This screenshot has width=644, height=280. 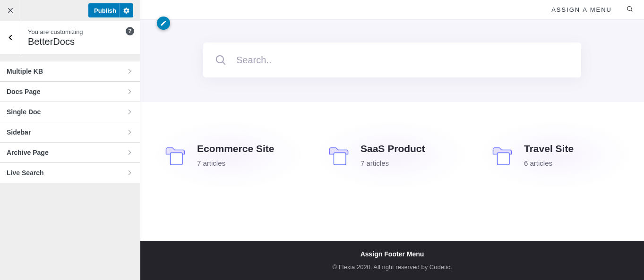 I want to click on category-card: SaaS Product 7 articles, so click(x=392, y=155).